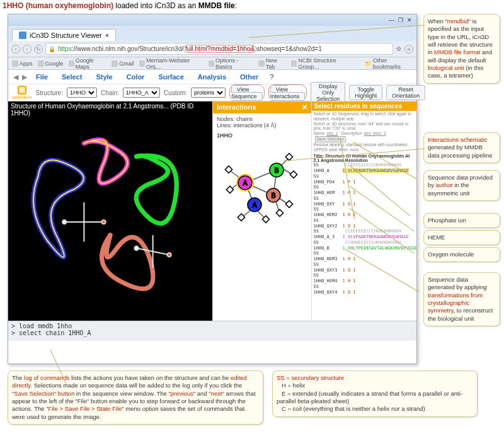 This screenshot has height=441, width=504. What do you see at coordinates (328, 93) in the screenshot?
I see `display-only-button: Display OnlySelection` at bounding box center [328, 93].